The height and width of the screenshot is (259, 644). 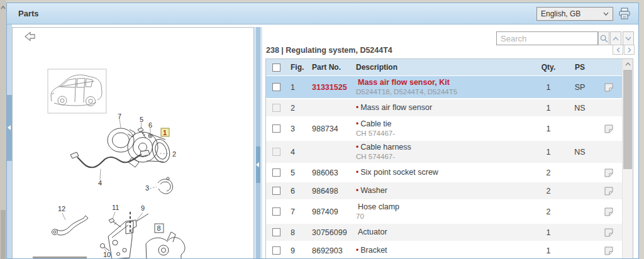 I want to click on description-subtext: D5244T18, D5244T4, D5244T5, so click(x=444, y=92).